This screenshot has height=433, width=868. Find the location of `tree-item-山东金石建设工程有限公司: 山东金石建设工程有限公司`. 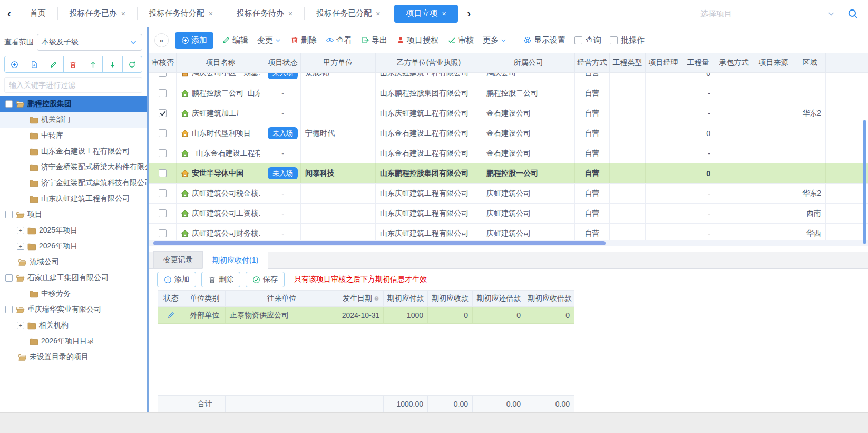

tree-item-山东金石建设工程有限公司: 山东金石建设工程有限公司 is located at coordinates (73, 151).